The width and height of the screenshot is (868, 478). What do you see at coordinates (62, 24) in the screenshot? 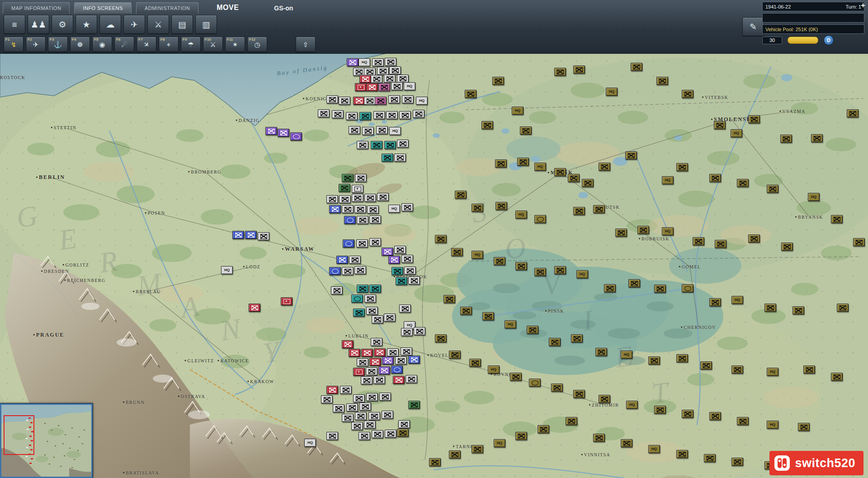
I see `button-settings-gear: ⚙` at bounding box center [62, 24].